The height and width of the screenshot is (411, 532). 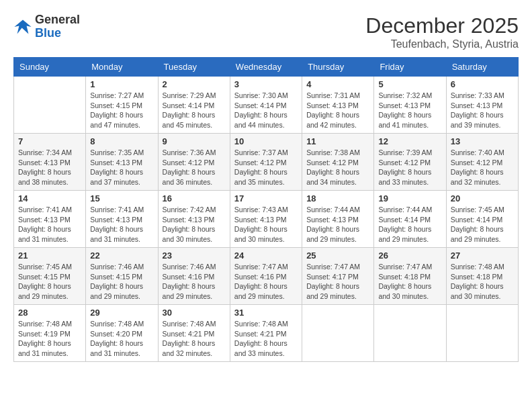 I want to click on day-info: Sunrise: 7:48 AM Sunset: 4:18 PM Dayligh…, so click(x=482, y=282).